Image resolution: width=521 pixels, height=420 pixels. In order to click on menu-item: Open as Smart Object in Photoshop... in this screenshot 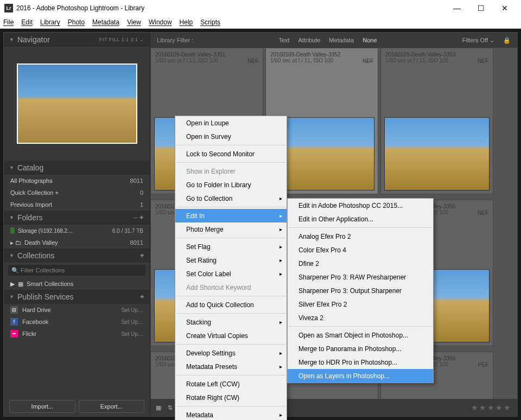, I will do `click(360, 335)`.